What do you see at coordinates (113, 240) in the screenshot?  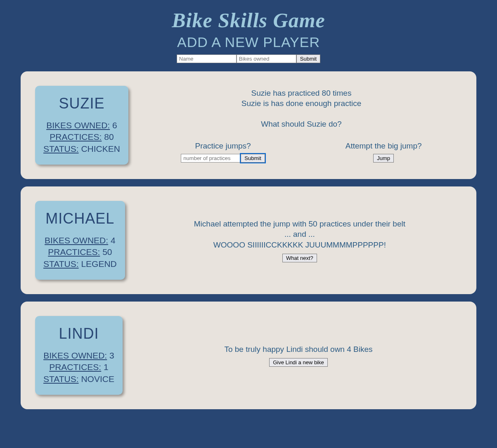 I see `stat-value: 4` at bounding box center [113, 240].